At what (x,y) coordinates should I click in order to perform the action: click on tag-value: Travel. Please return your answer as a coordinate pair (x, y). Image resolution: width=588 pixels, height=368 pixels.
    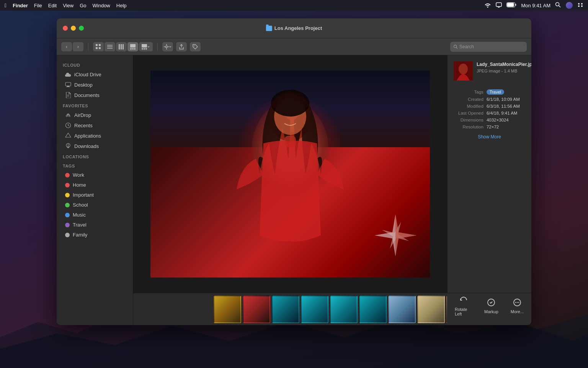
    Looking at the image, I should click on (495, 92).